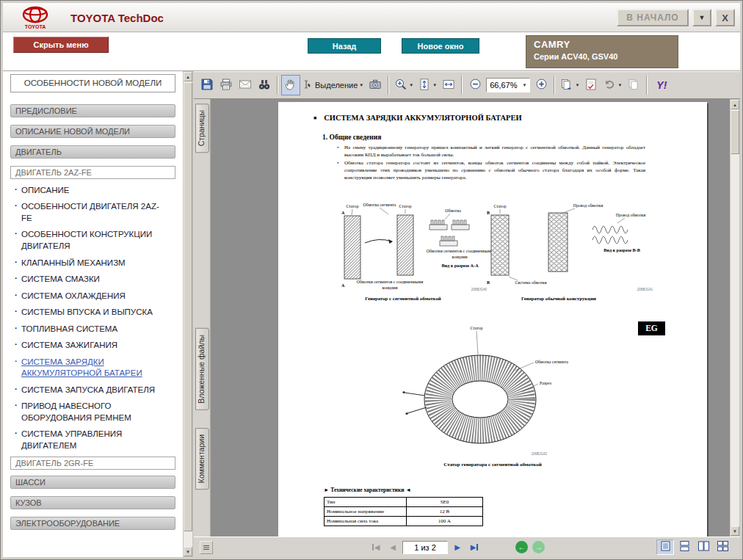 Image resolution: width=743 pixels, height=560 pixels. What do you see at coordinates (665, 548) in the screenshot?
I see `single-page-layout-button` at bounding box center [665, 548].